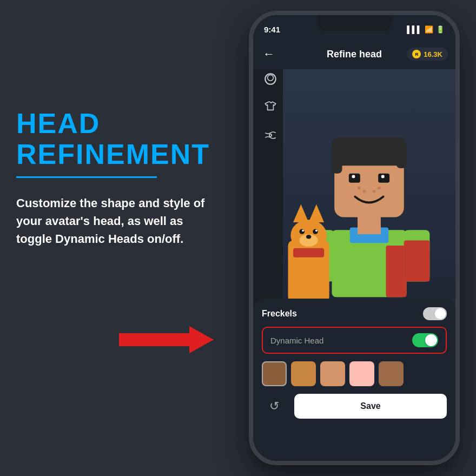 The width and height of the screenshot is (476, 476). What do you see at coordinates (440, 29) in the screenshot?
I see `battery-icon: 🔋` at bounding box center [440, 29].